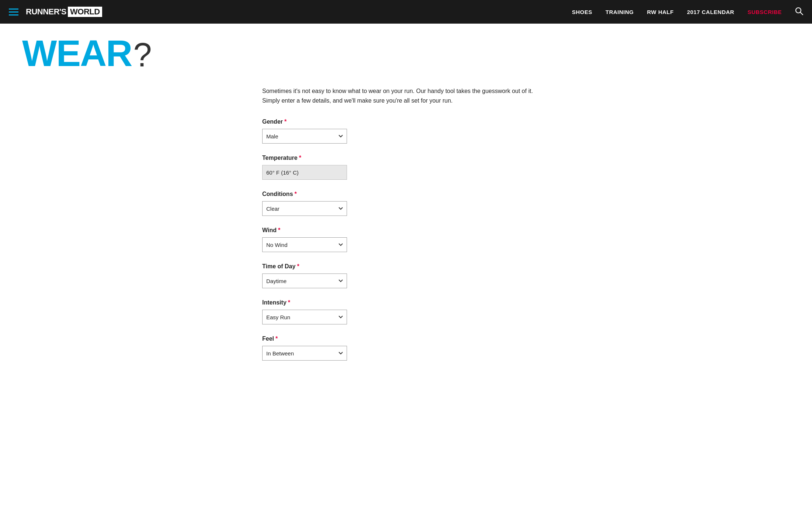 This screenshot has height=530, width=812. I want to click on wind-label: Wind*, so click(406, 230).